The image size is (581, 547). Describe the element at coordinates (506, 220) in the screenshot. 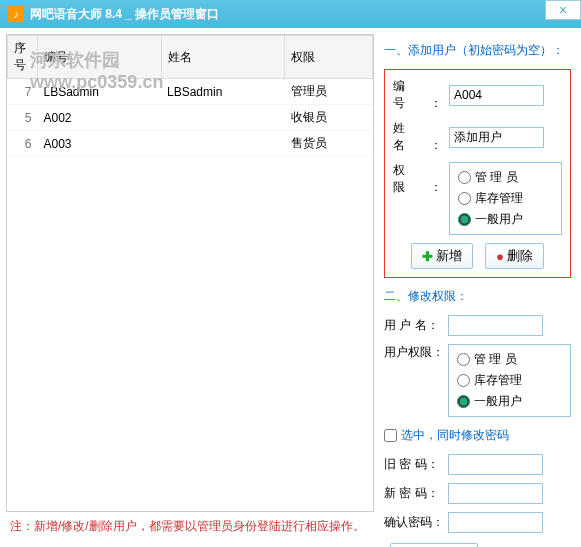

I see `radio-normal: 一般用户` at that location.